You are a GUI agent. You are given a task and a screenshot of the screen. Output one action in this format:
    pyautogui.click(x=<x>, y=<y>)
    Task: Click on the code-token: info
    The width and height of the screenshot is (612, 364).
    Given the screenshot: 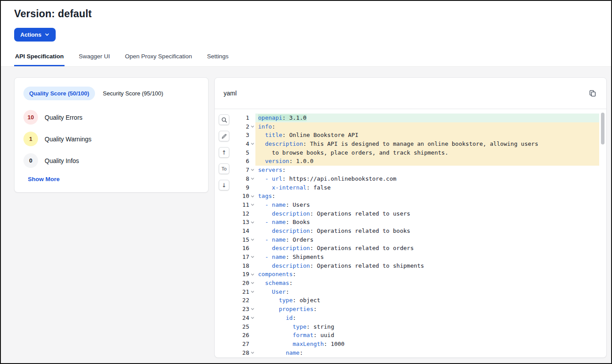 What is the action you would take?
    pyautogui.click(x=265, y=126)
    